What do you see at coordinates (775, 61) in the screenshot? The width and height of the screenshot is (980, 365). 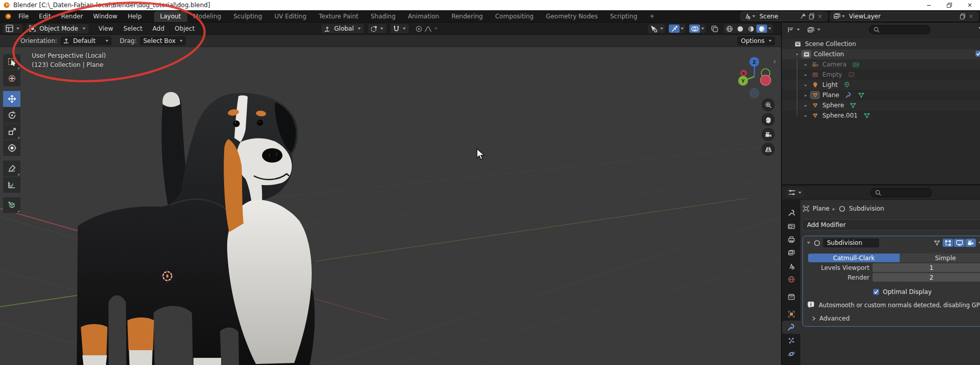 I see `sidebar-collapse-icon: ‹` at bounding box center [775, 61].